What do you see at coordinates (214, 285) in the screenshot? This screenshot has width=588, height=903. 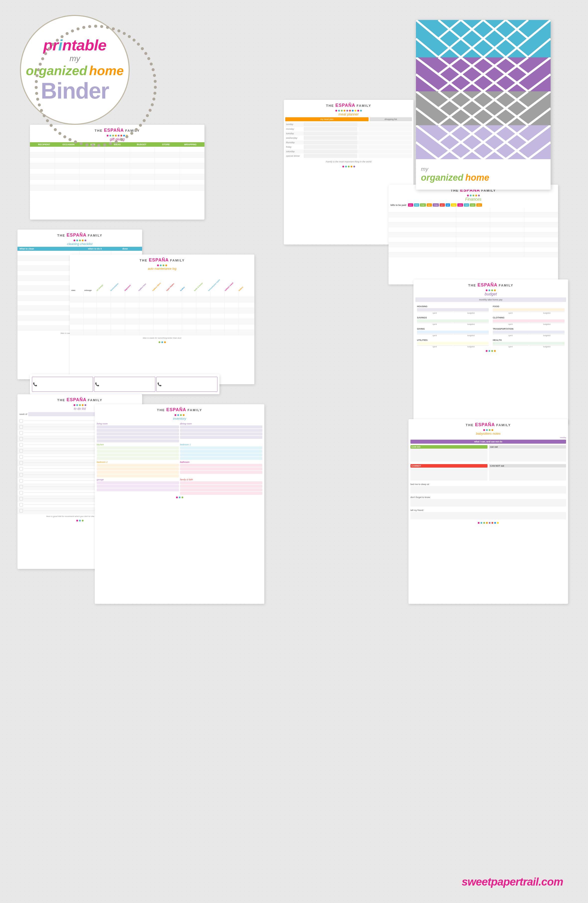 I see `auto-col-transmission: transmission maint` at bounding box center [214, 285].